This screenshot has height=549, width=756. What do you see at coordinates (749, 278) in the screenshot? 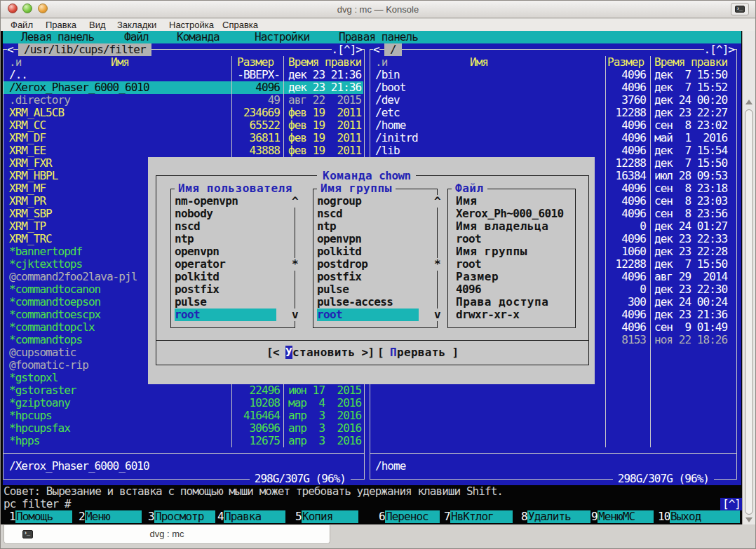
I see `scrollbar` at bounding box center [749, 278].